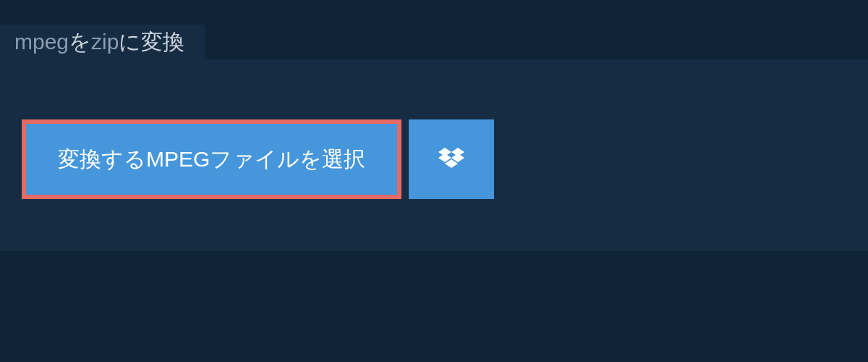  What do you see at coordinates (451, 159) in the screenshot?
I see `dropbox-button` at bounding box center [451, 159].